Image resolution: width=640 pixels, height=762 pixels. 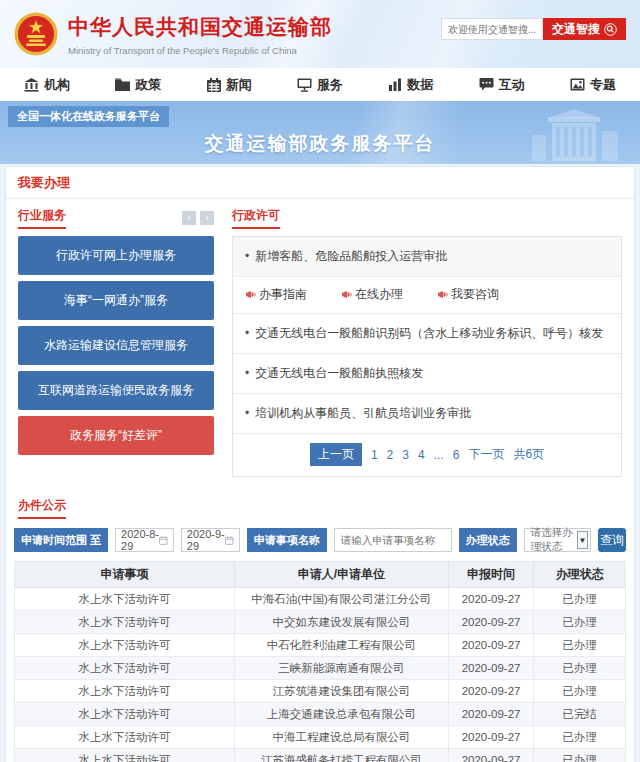 What do you see at coordinates (393, 540) in the screenshot?
I see `item-name-input` at bounding box center [393, 540].